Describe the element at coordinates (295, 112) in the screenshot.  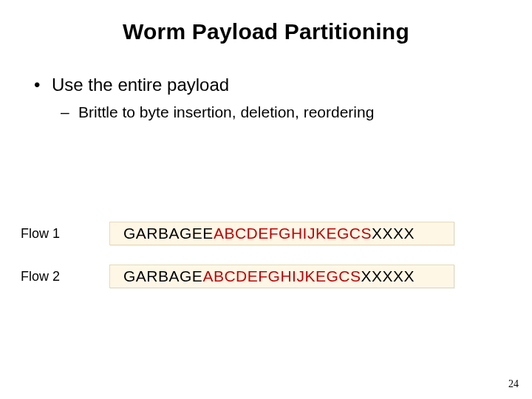
I see `bullet-level2-item: Brittle to byte insertion, deletion, reo…` at that location.